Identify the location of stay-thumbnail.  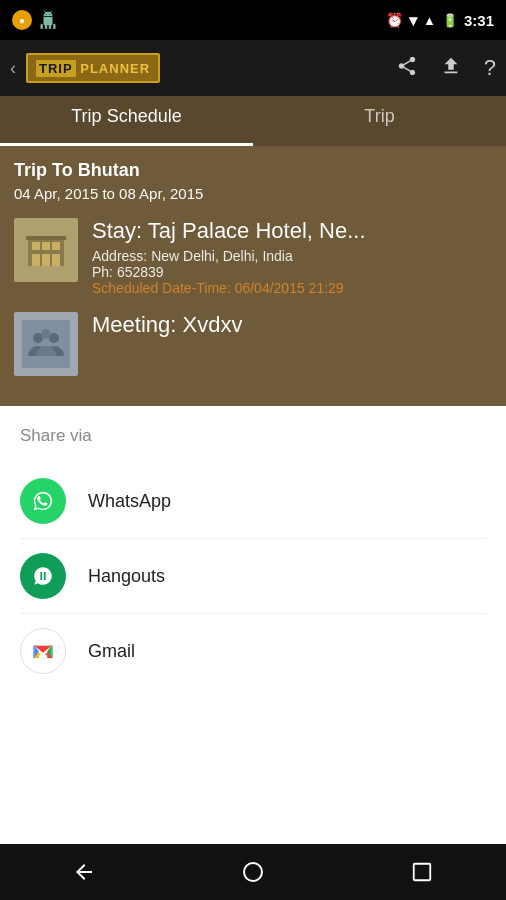
(46, 250).